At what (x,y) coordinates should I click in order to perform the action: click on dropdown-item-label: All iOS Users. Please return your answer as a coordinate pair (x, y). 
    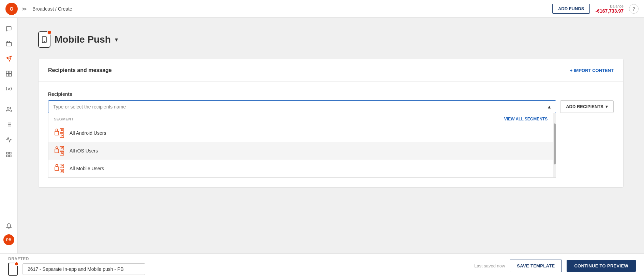
    Looking at the image, I should click on (84, 151).